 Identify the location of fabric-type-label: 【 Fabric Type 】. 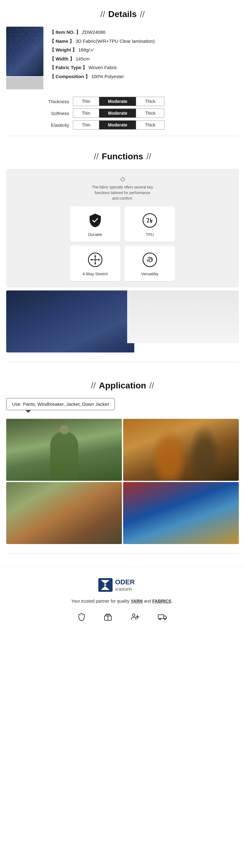
(68, 67).